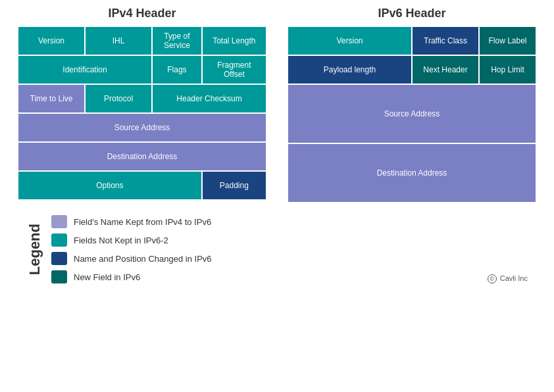 The width and height of the screenshot is (554, 392). What do you see at coordinates (142, 41) in the screenshot?
I see `table-row: Version IHL Type of Service Total Length` at bounding box center [142, 41].